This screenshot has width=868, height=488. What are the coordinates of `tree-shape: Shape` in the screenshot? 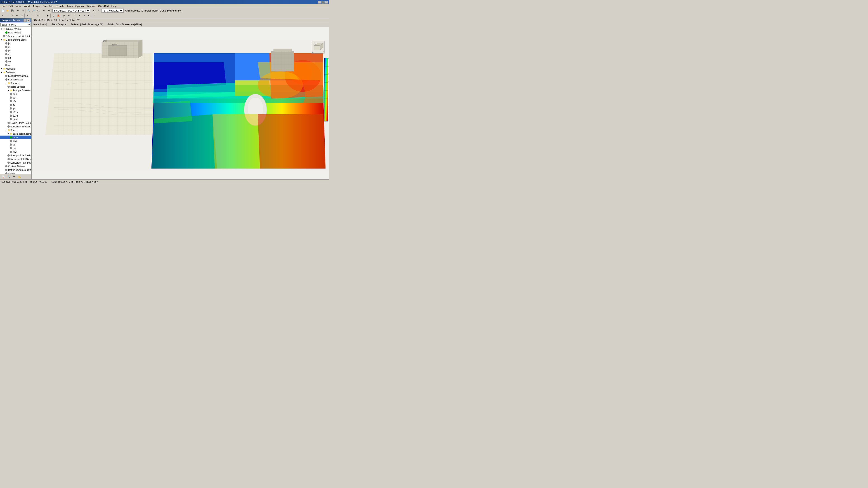 It's located at (16, 173).